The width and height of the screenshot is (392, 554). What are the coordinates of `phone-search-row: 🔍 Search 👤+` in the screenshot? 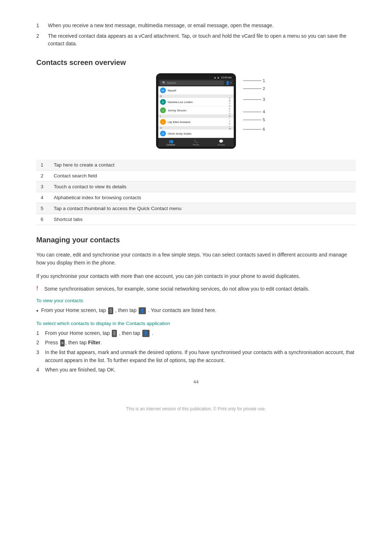 It's located at (196, 83).